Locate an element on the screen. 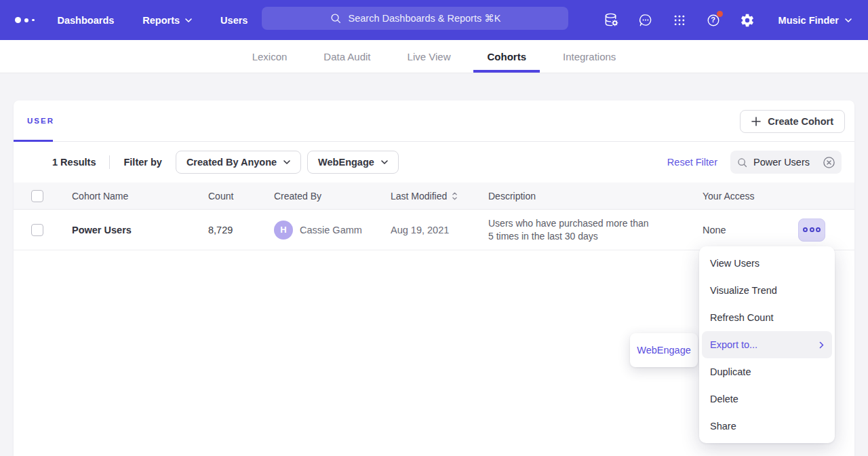  project-selector: Music Finder is located at coordinates (815, 20).